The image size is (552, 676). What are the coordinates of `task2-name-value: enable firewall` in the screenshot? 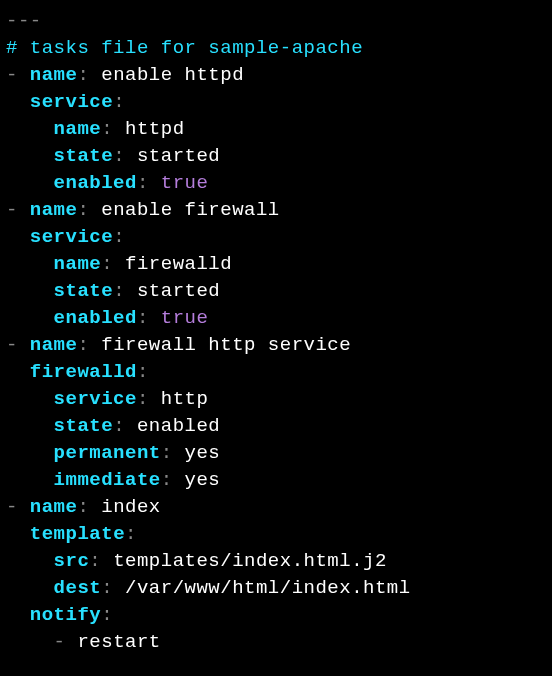 It's located at (190, 210).